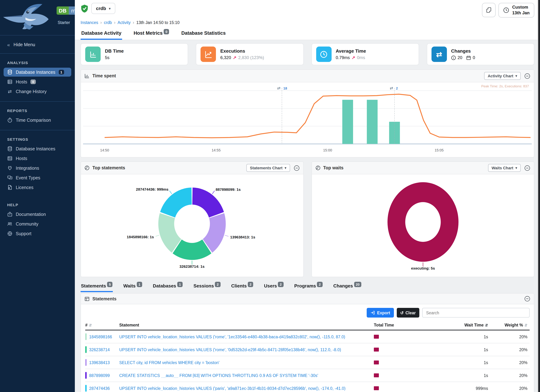  Describe the element at coordinates (308, 287) in the screenshot. I see `tab-programs: Programs2` at that location.